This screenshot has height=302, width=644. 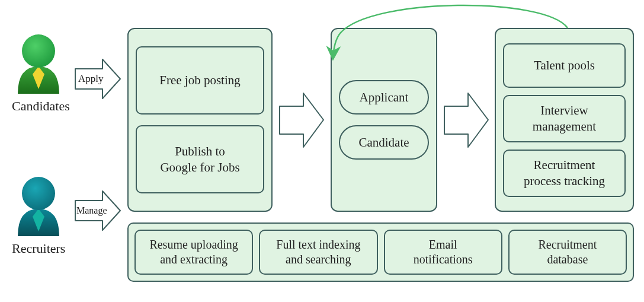 What do you see at coordinates (564, 65) in the screenshot?
I see `tile-talent-pools: Talent pools` at bounding box center [564, 65].